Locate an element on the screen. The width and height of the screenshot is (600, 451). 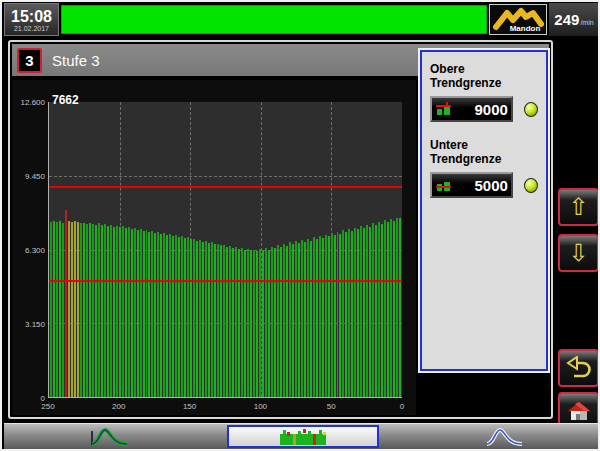
x-tick-label: 50 is located at coordinates (332, 406).